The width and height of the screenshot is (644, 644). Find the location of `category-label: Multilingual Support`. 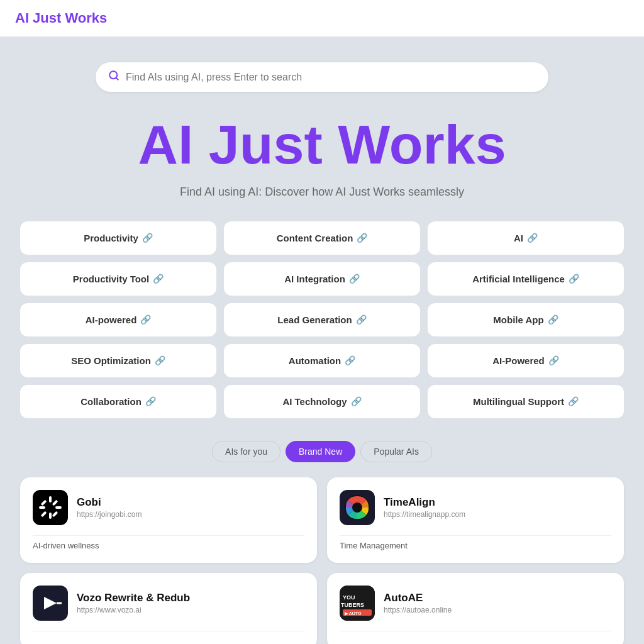

category-label: Multilingual Support is located at coordinates (518, 401).